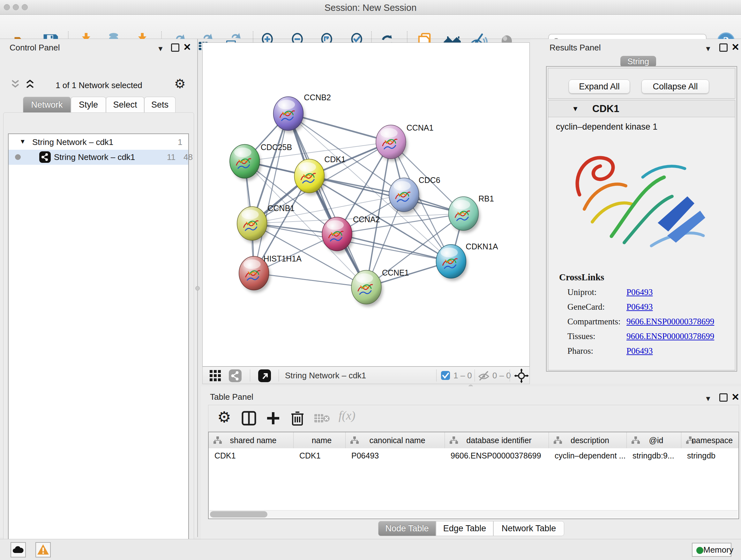 This screenshot has height=560, width=741. Describe the element at coordinates (270, 273) in the screenshot. I see `network-node-HIST1H1A: HIST1H1A` at that location.